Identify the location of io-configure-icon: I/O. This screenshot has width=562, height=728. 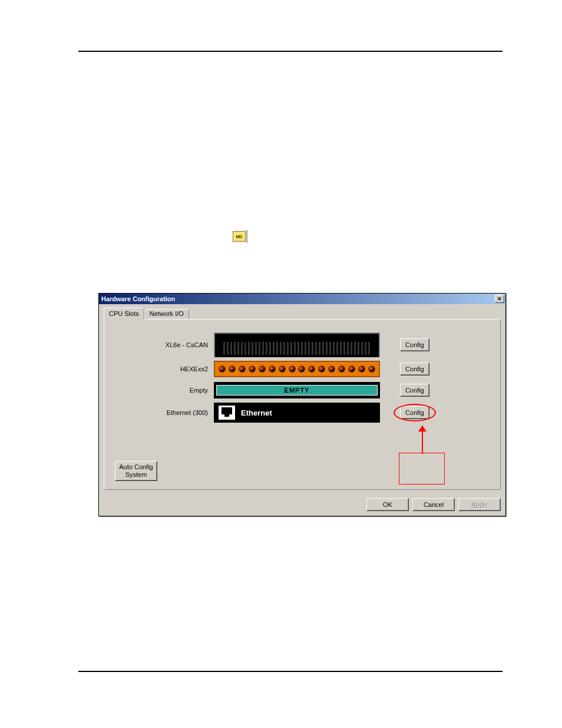
(239, 236).